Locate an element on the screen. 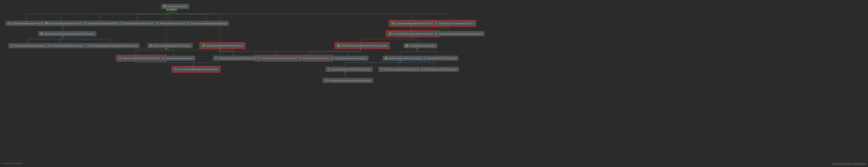 This screenshot has width=868, height=167. node-common-annotation: CommonAnnotationBeanPostProcessor is located at coordinates (196, 69).